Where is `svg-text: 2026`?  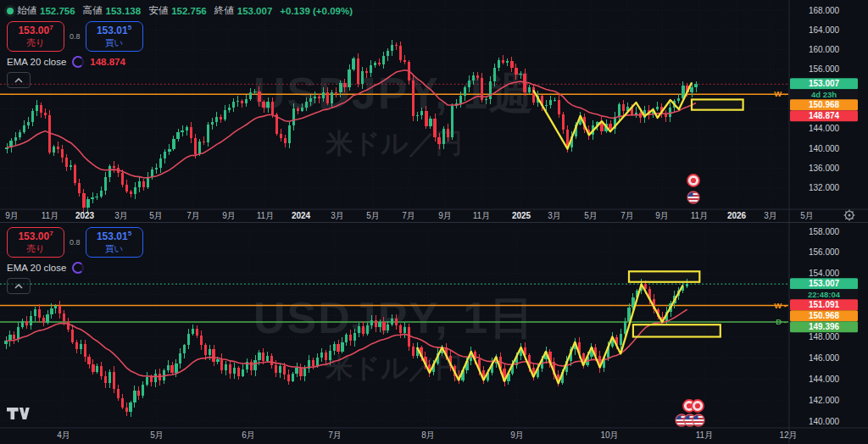 svg-text: 2026 is located at coordinates (737, 215).